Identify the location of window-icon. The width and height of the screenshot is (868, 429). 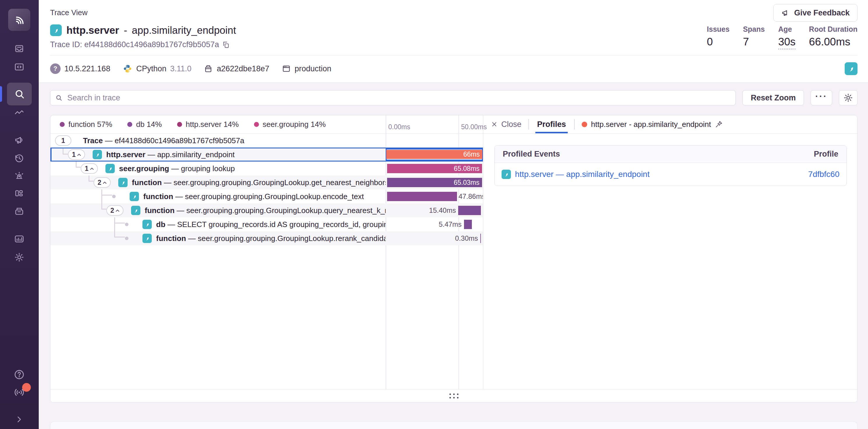
(286, 69).